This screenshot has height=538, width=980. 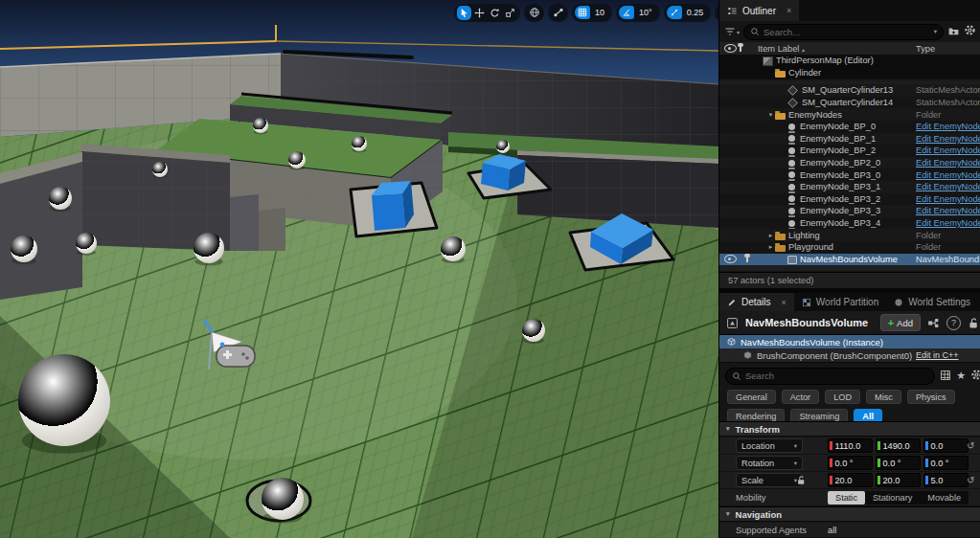 What do you see at coordinates (850, 429) in the screenshot?
I see `transform-section-header: ▾ Transform` at bounding box center [850, 429].